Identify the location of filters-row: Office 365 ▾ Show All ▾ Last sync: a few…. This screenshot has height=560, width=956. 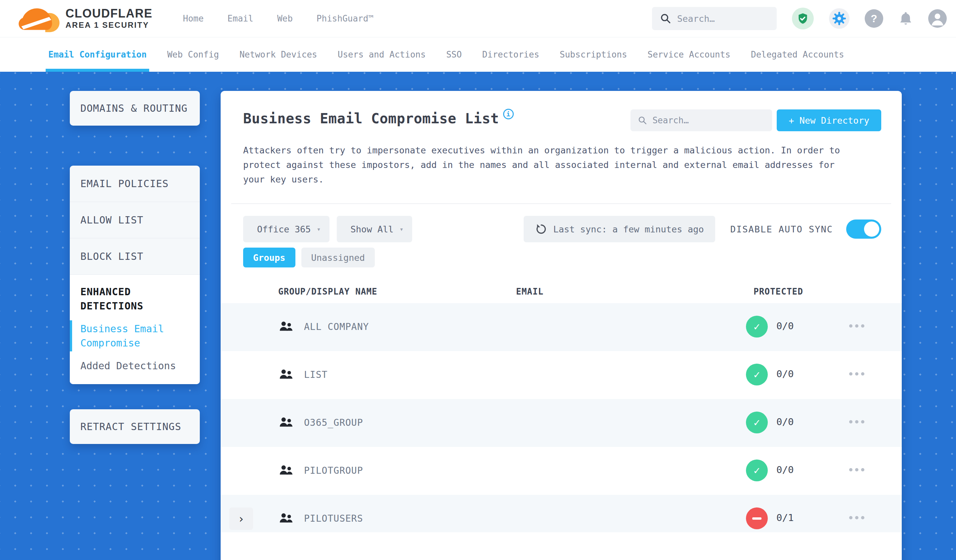
(561, 229).